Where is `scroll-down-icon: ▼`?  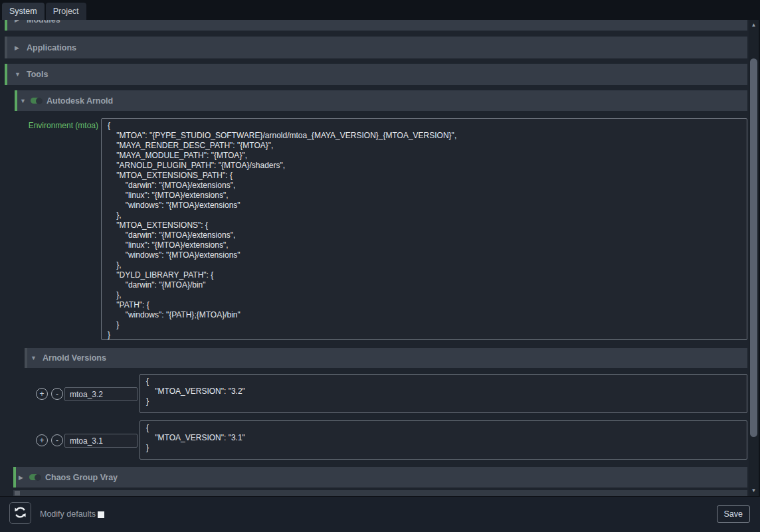
scroll-down-icon: ▼ is located at coordinates (753, 491).